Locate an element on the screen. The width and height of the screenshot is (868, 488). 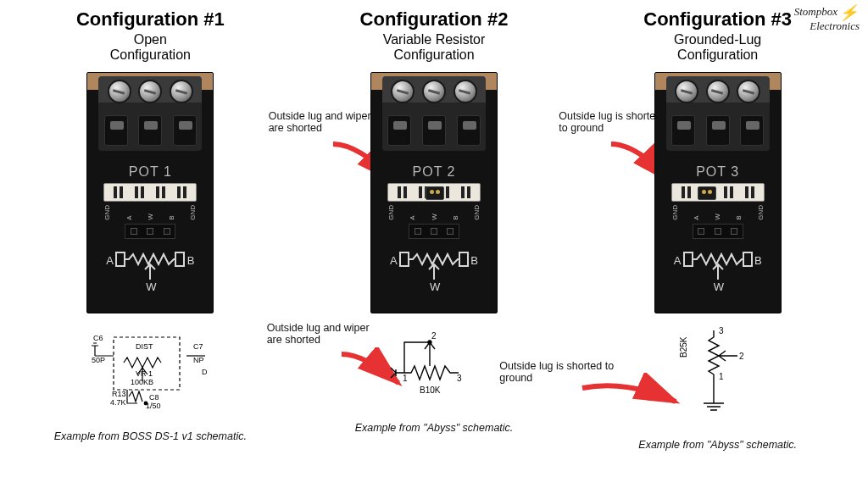
svg-text: C6 is located at coordinates (98, 338).